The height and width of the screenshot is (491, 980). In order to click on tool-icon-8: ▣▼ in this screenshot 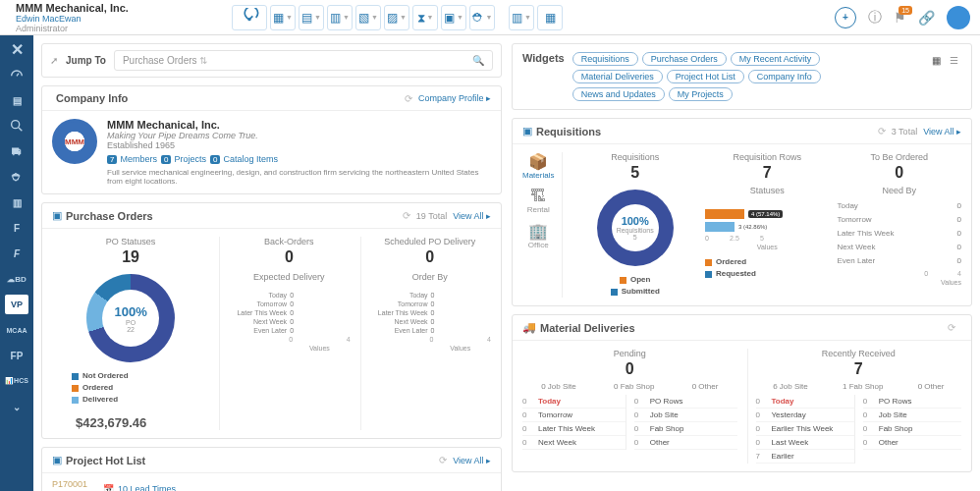, I will do `click(454, 18)`.